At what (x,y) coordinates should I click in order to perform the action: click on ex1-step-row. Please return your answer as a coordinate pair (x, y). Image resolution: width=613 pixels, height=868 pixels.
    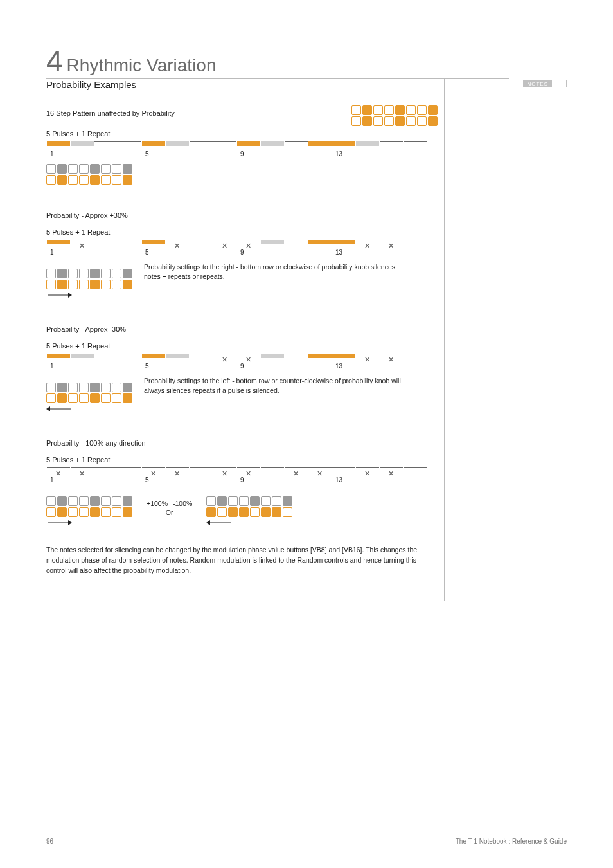
    Looking at the image, I should click on (236, 146).